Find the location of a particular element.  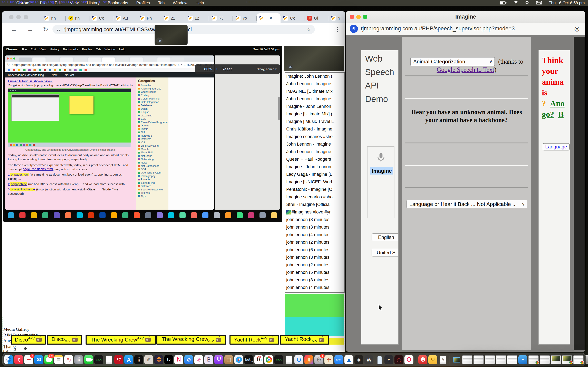

textedit is located at coordinates (109, 360).